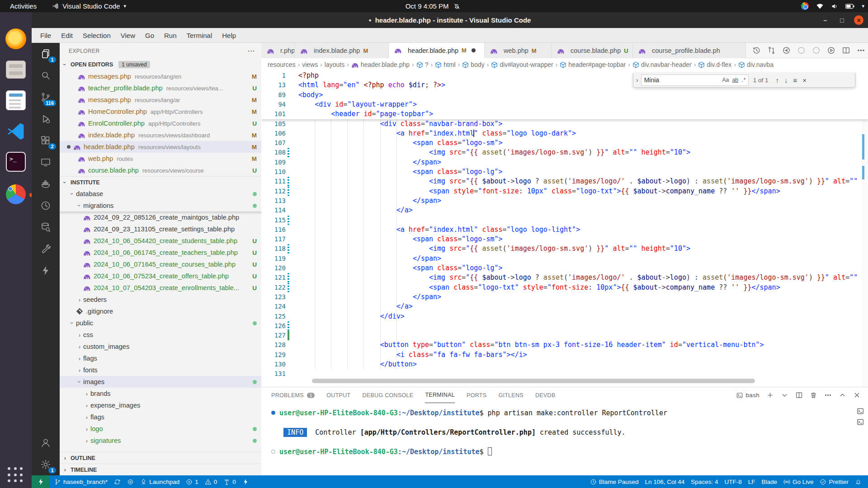 The width and height of the screenshot is (868, 488). What do you see at coordinates (437, 51) in the screenshot?
I see `tab-header-blade-php: header.blade.phpM` at bounding box center [437, 51].